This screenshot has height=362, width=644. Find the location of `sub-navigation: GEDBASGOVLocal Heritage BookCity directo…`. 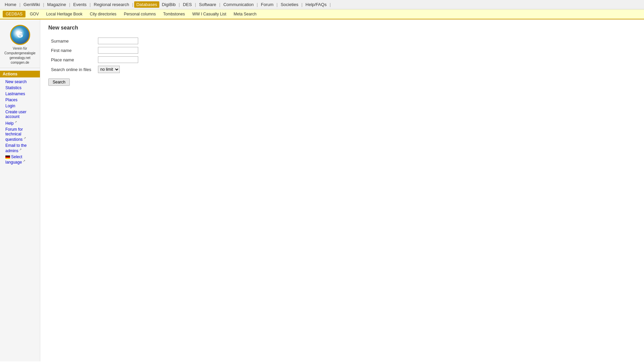

sub-navigation: GEDBASGOVLocal Heritage BookCity directo… is located at coordinates (322, 14).